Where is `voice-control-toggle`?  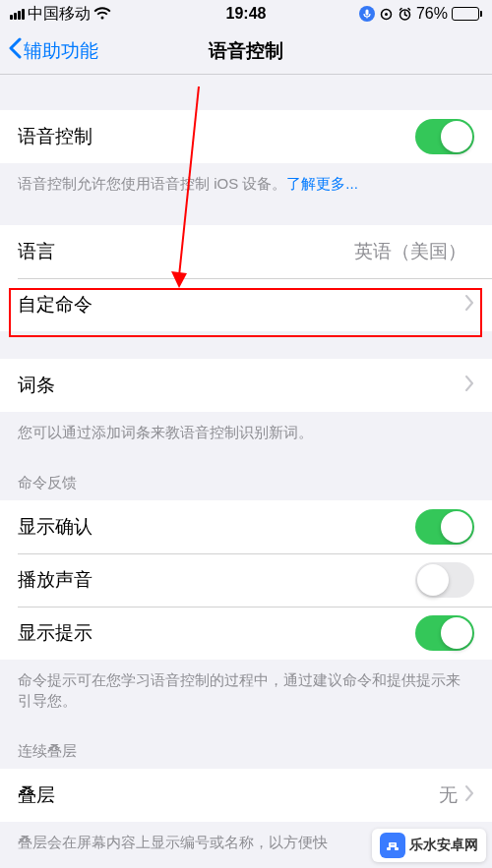
voice-control-toggle is located at coordinates (445, 137).